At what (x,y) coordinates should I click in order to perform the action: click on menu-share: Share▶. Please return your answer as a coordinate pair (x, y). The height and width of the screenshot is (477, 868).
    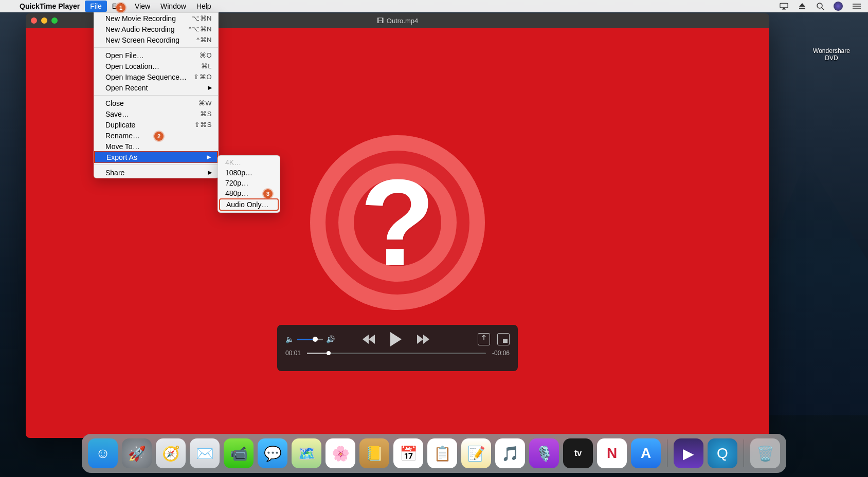
    Looking at the image, I should click on (156, 173).